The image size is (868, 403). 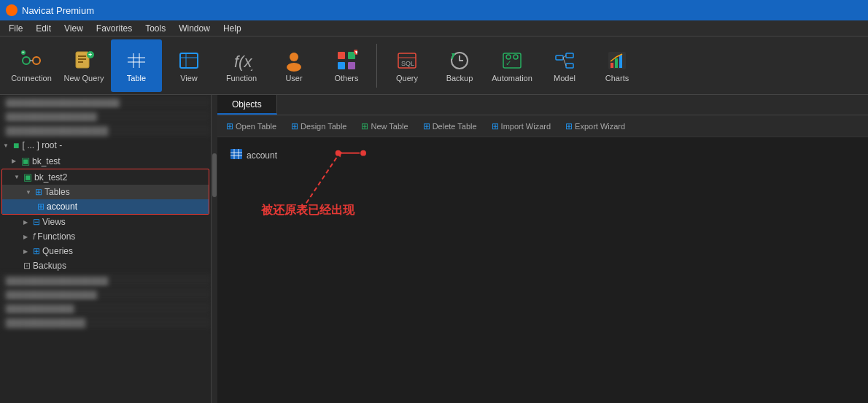 I want to click on import-wizard-icon: ⊞, so click(x=495, y=126).